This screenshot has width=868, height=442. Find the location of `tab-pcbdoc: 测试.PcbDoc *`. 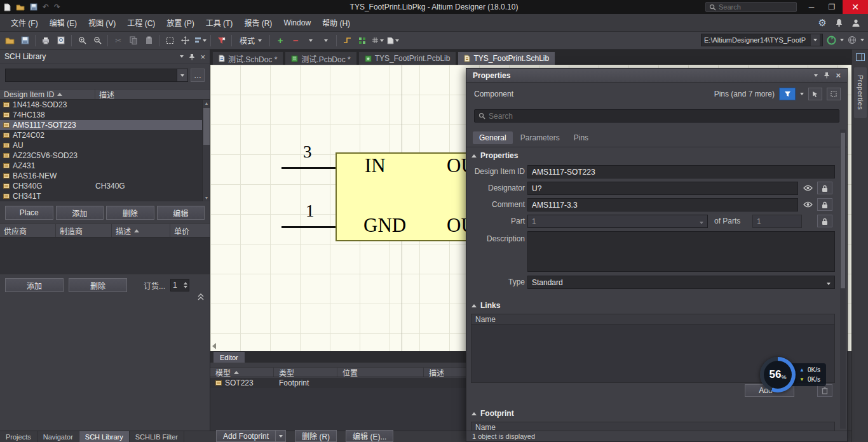

tab-pcbdoc: 测试.PcbDoc * is located at coordinates (320, 58).